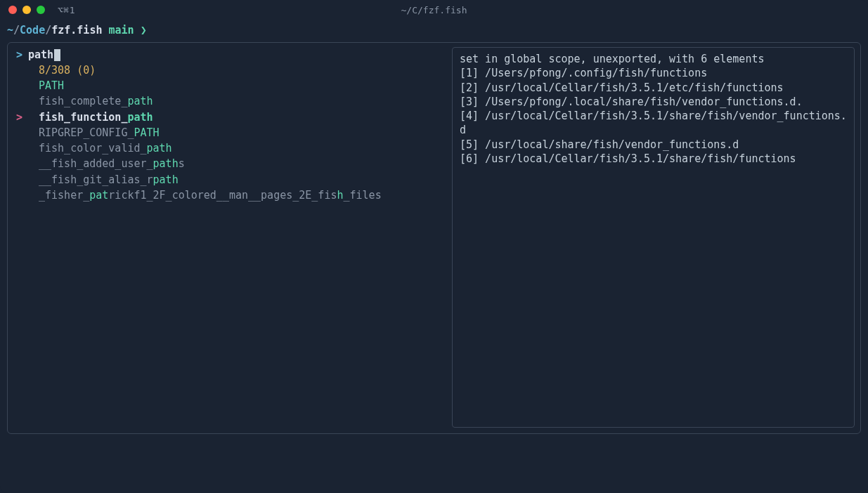 The image size is (868, 493). Describe the element at coordinates (112, 164) in the screenshot. I see `fzf-item-label: __fish_added_user_paths` at that location.